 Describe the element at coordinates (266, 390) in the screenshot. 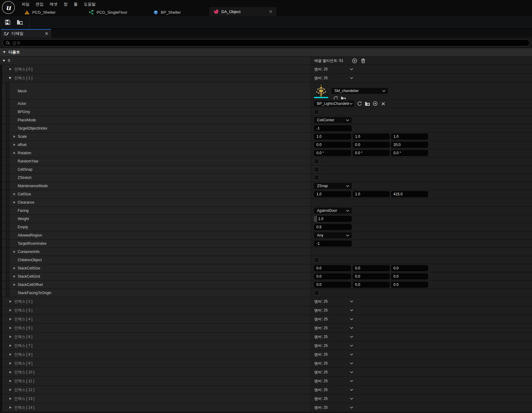

I see `index-row-12: 인덱스 [ 12 ]멤버: 25` at that location.